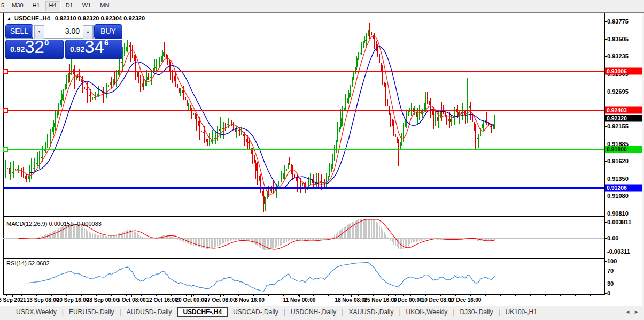 The image size is (644, 320). Describe the element at coordinates (105, 6) in the screenshot. I see `timeframe-button-mn: MN` at that location.